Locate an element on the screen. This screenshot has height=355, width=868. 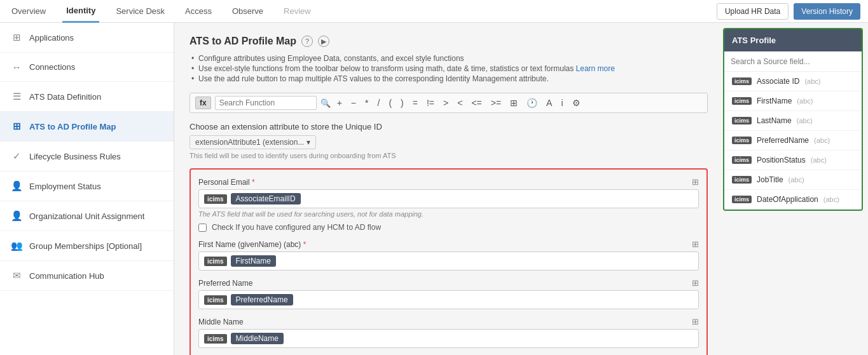
personal-email-input: icims AssociateEmailID is located at coordinates (449, 199).